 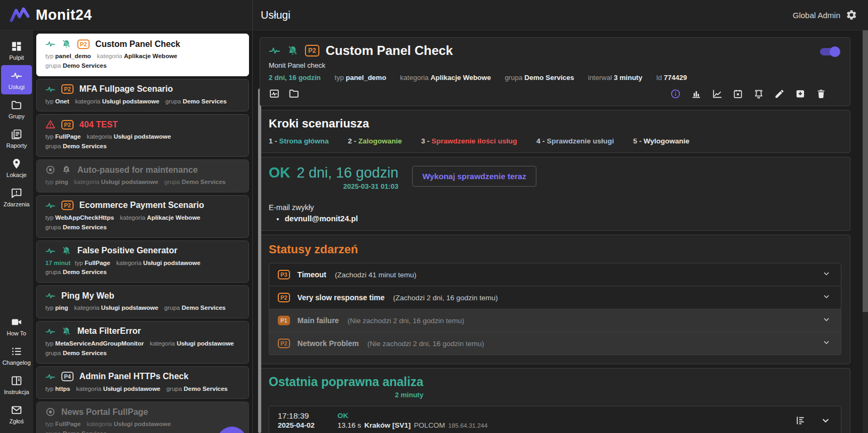 I want to click on tool-folder-icon, so click(x=294, y=94).